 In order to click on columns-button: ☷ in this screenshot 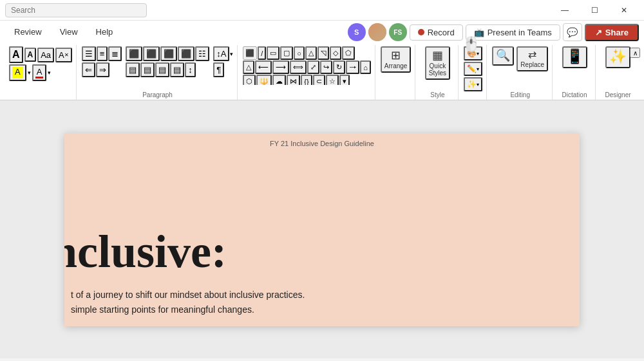, I will do `click(202, 54)`.